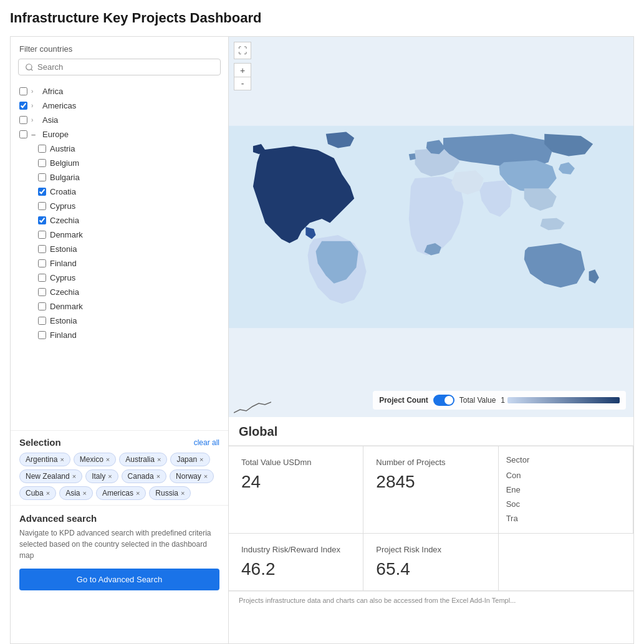 The height and width of the screenshot is (644, 644). Describe the element at coordinates (50, 120) in the screenshot. I see `label-asia: Asia` at that location.